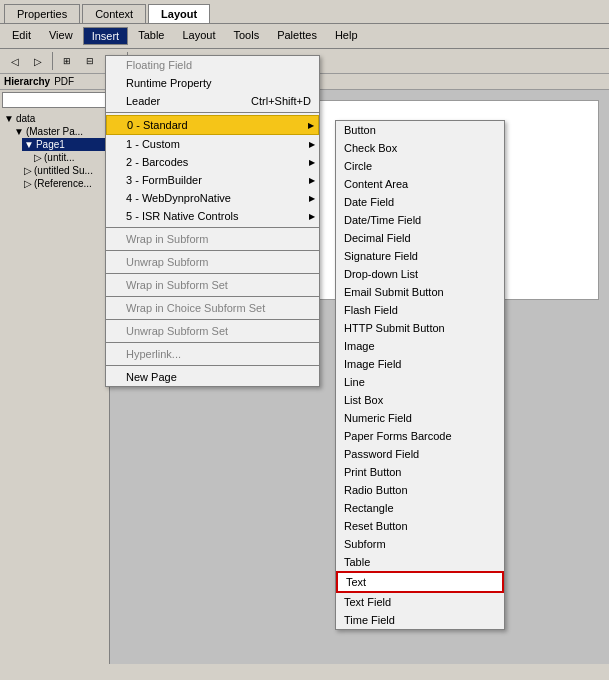  What do you see at coordinates (212, 296) in the screenshot?
I see `sep4` at bounding box center [212, 296].